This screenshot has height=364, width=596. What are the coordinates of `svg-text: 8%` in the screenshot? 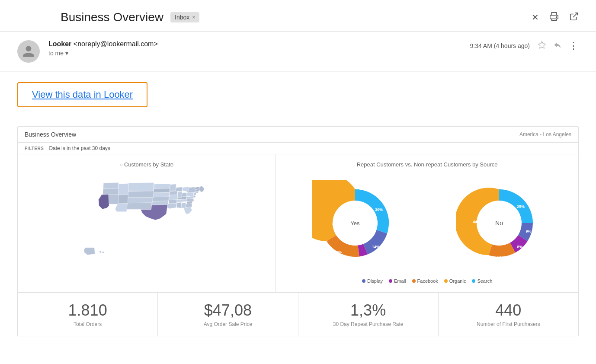 It's located at (520, 247).